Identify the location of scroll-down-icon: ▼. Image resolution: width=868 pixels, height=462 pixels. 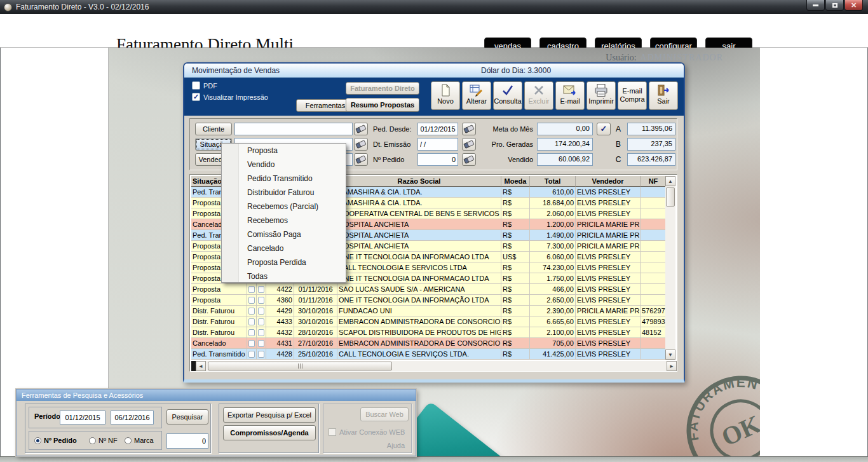
(670, 355).